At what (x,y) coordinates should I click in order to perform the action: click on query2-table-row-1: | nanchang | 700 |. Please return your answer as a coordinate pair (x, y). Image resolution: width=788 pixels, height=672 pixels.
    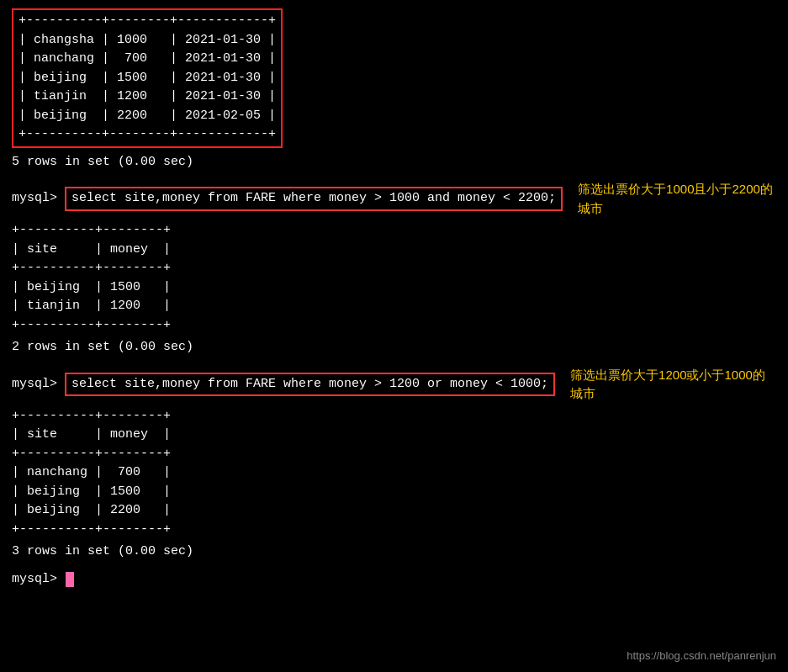
    Looking at the image, I should click on (394, 473).